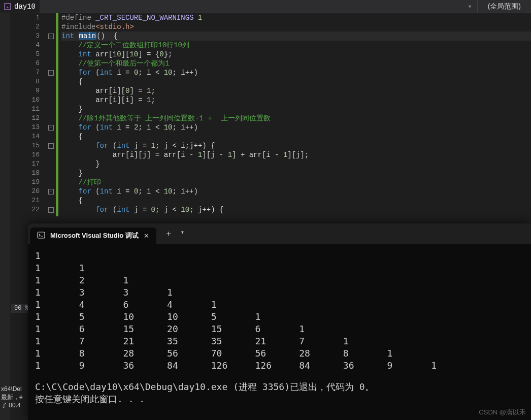 The width and height of the screenshot is (531, 420). Describe the element at coordinates (279, 234) in the screenshot. I see `terminal-titlebar: Microsoft Visual Studio 调试 ✕ ＋ ▾` at that location.